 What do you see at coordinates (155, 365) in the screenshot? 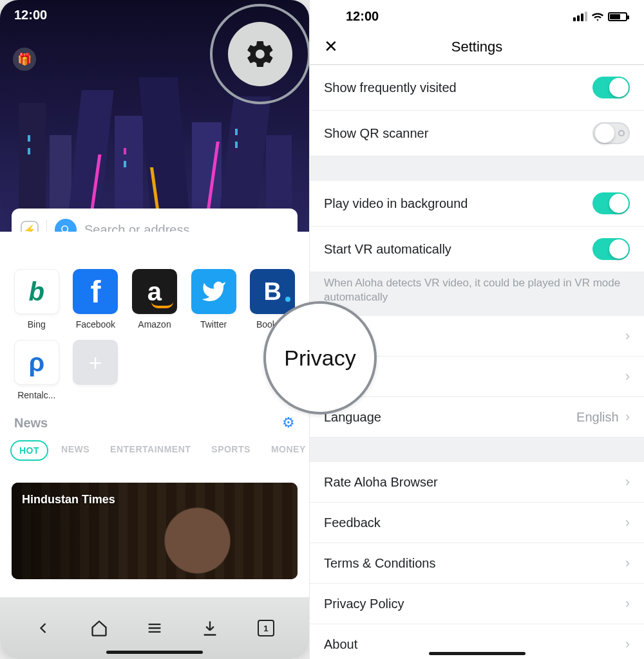
I see `speed-dial-grid-2: ρ Rentalc... ＋` at bounding box center [155, 365].